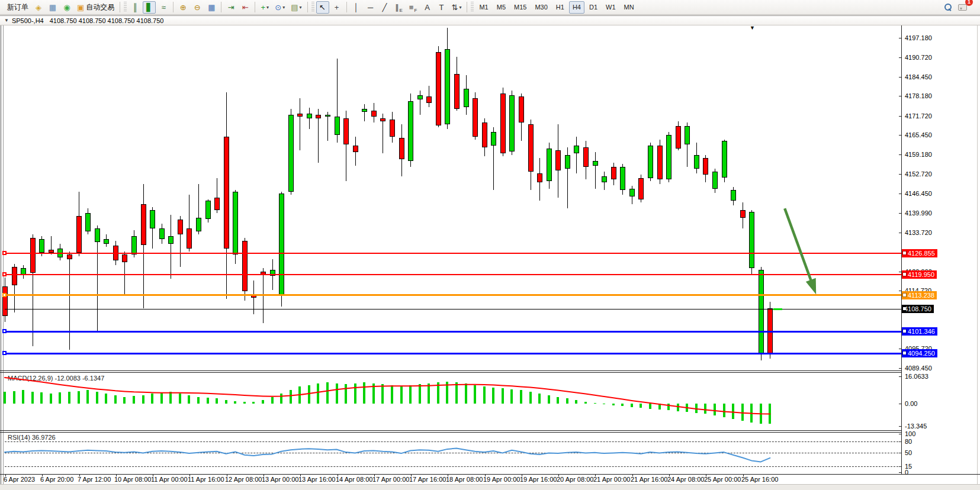 The width and height of the screenshot is (980, 490). What do you see at coordinates (53, 7) in the screenshot?
I see `market-watch-icon: ▦` at bounding box center [53, 7].